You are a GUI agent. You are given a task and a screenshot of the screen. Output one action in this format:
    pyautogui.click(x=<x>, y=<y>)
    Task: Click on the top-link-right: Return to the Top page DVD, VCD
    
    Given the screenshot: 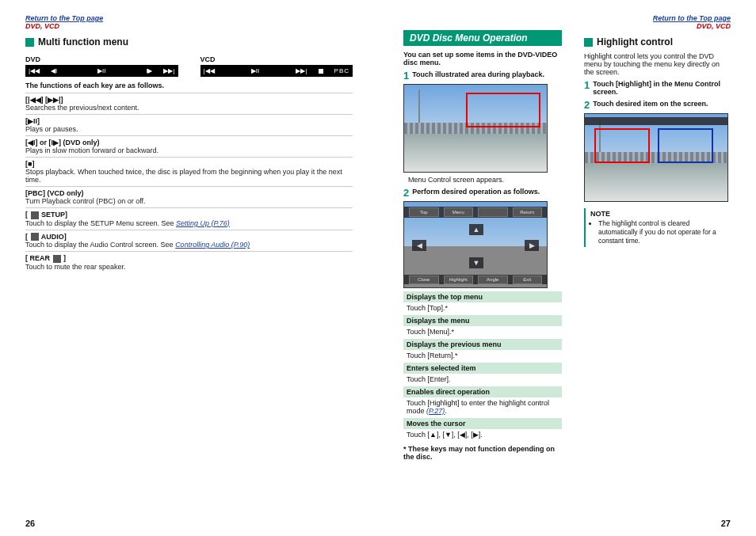 What is the action you would take?
    pyautogui.click(x=567, y=22)
    